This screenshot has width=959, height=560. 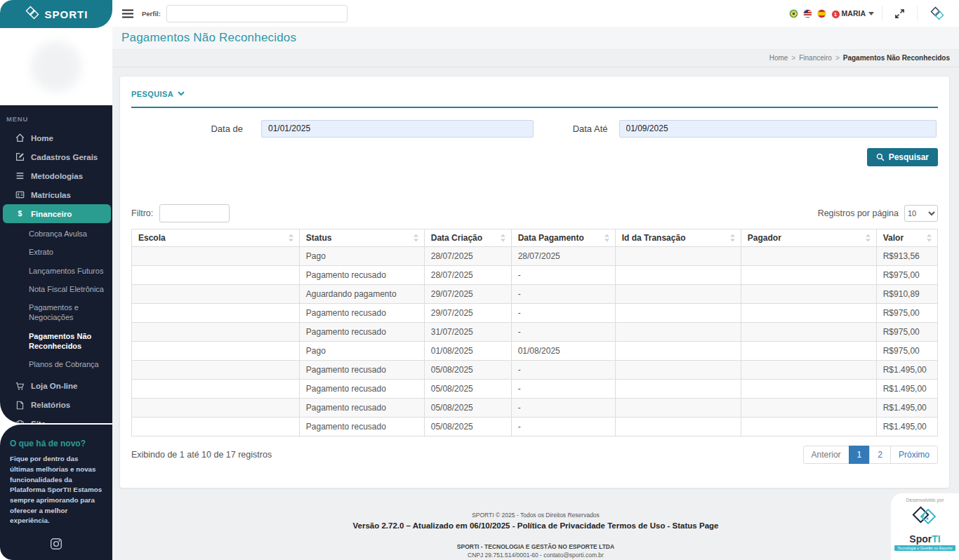 What do you see at coordinates (65, 157) in the screenshot?
I see `sidebar-item-label: Cadastros Gerais` at bounding box center [65, 157].